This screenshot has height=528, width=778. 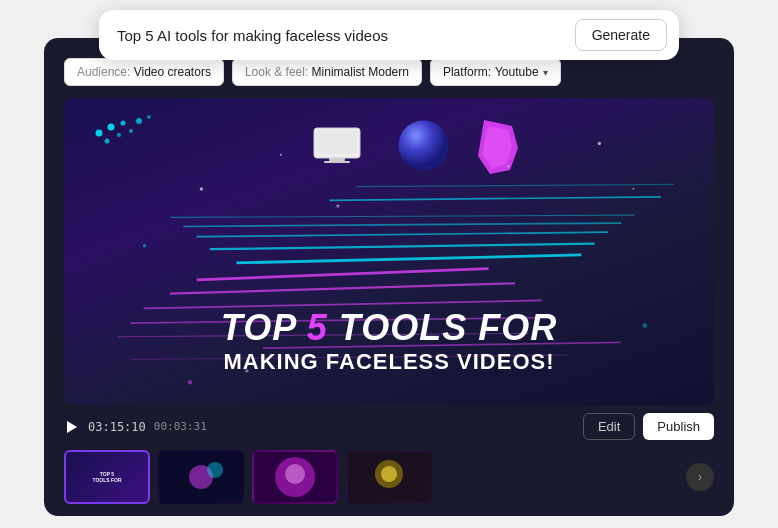 I want to click on thumbnail-strip: TOP 5TOOLS FOR, so click(x=389, y=475).